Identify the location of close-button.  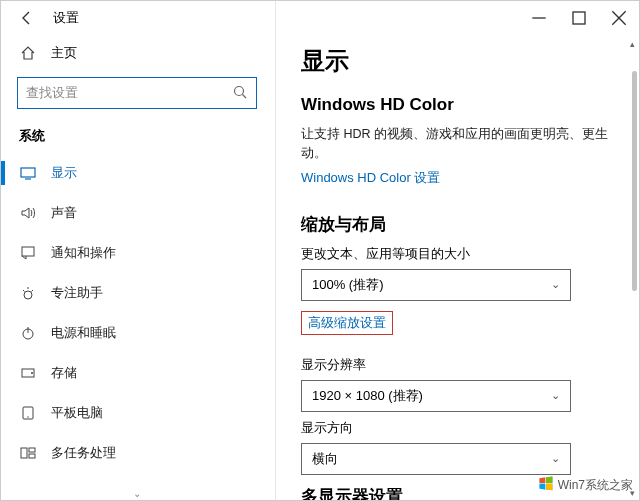
(619, 18).